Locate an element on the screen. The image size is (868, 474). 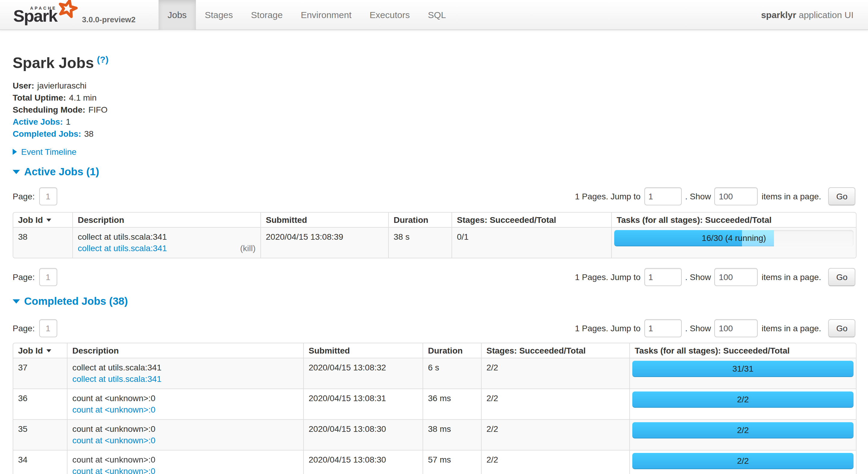
pages-text: 1 Pages. Jump to is located at coordinates (608, 197).